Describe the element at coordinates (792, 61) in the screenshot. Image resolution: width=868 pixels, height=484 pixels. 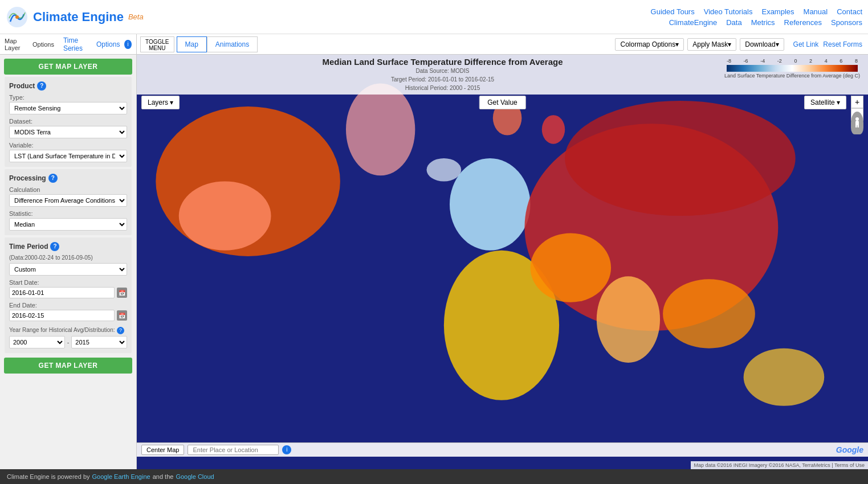
I see `legend-scale-numbers: -8 -6 -4 -2 0 2 4 6 8` at that location.